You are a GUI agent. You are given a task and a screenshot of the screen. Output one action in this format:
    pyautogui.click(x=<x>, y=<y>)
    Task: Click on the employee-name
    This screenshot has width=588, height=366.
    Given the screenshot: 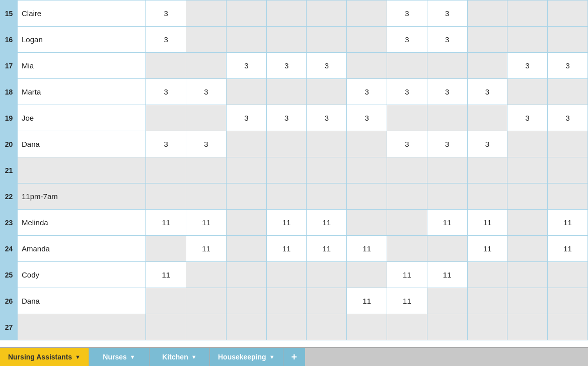 What is the action you would take?
    pyautogui.click(x=82, y=327)
    